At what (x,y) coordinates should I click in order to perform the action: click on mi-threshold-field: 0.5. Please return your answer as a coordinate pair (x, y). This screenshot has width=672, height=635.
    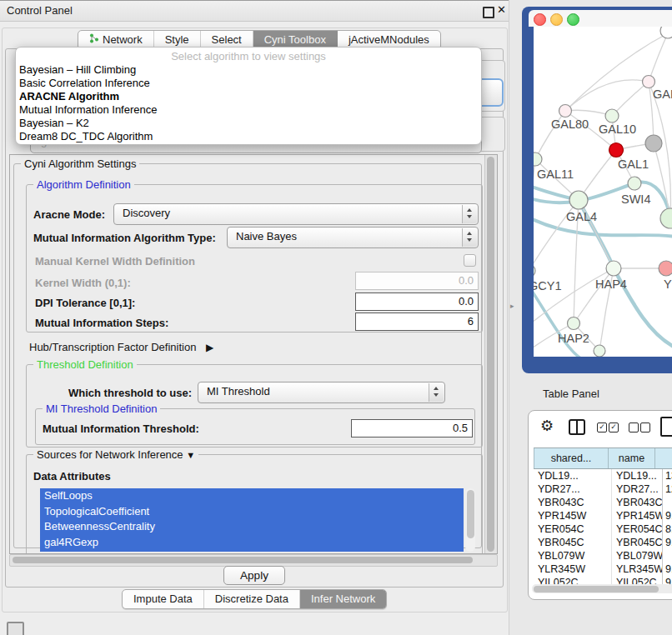
    Looking at the image, I should click on (412, 428).